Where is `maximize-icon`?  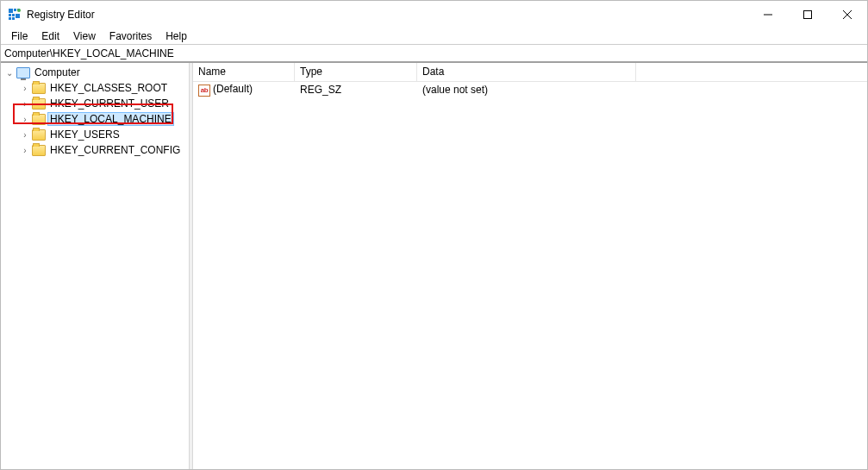 maximize-icon is located at coordinates (808, 15).